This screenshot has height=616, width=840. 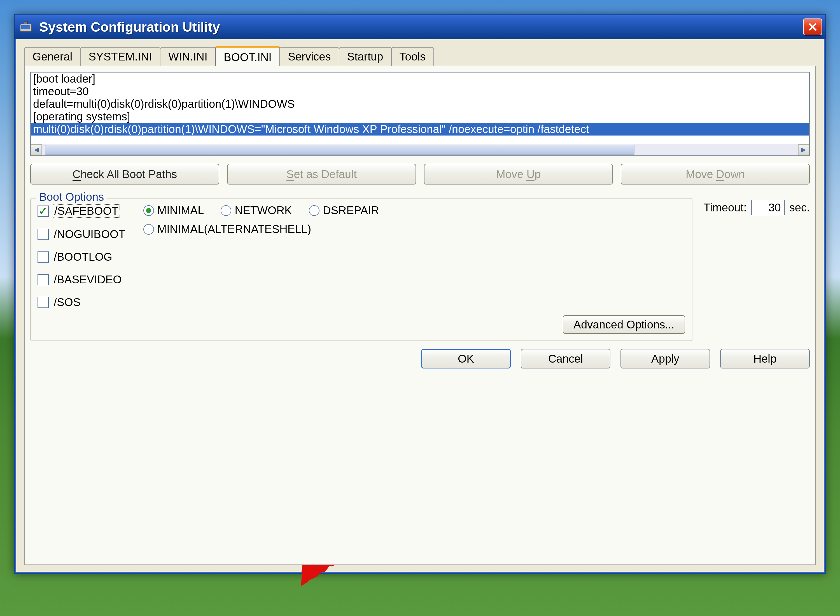 What do you see at coordinates (412, 56) in the screenshot?
I see `tab-tools: Tools` at bounding box center [412, 56].